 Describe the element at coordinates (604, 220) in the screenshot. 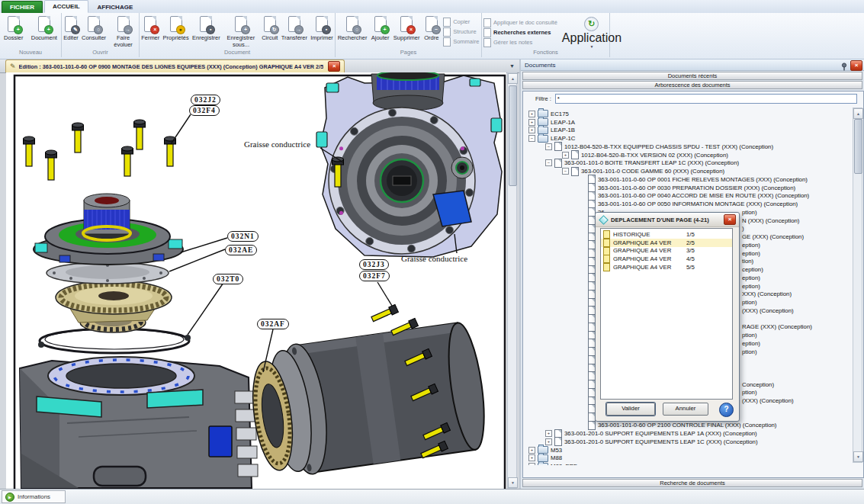

I see `dialog-diamond-icon` at that location.